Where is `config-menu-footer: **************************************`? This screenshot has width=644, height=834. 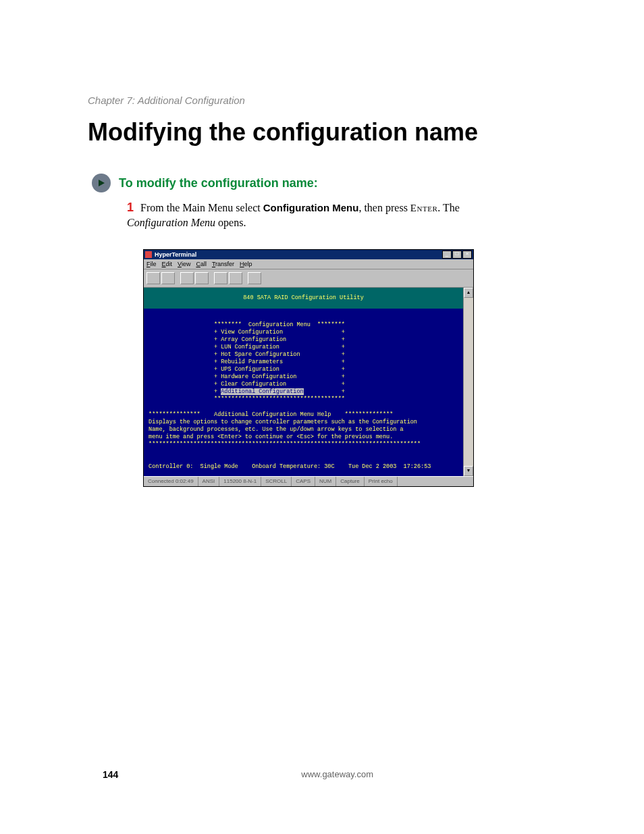
config-menu-footer: ************************************** is located at coordinates (279, 399).